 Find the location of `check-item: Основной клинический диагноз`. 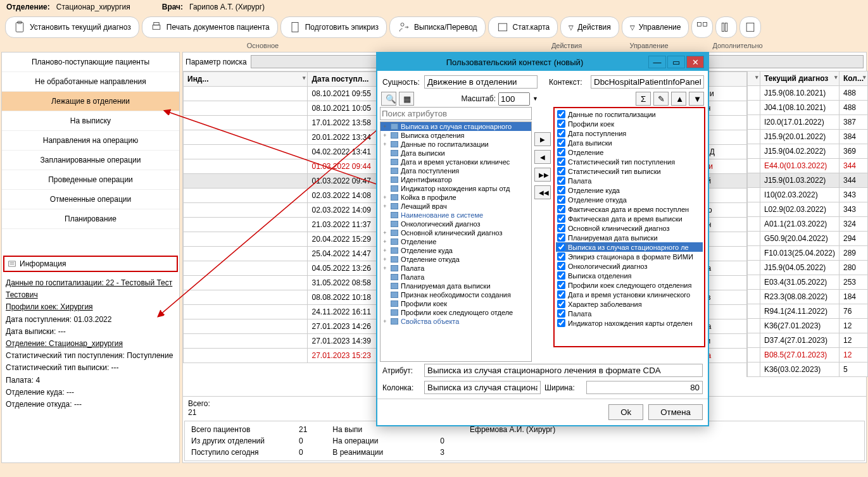

check-item: Основной клинический диагноз is located at coordinates (629, 228).